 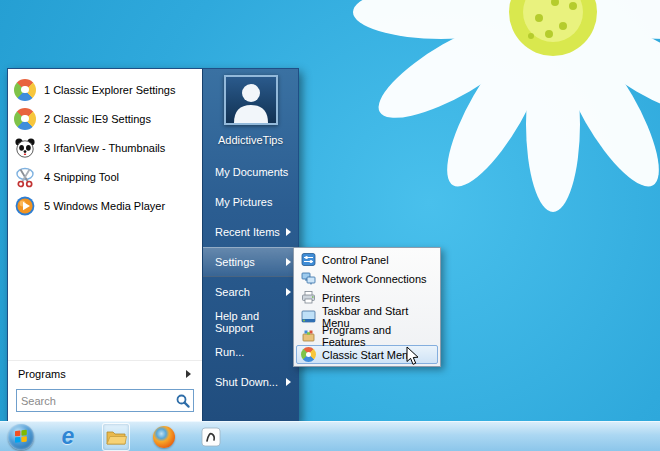 What do you see at coordinates (367, 260) in the screenshot?
I see `submenu-item-control-panel: Control Panel` at bounding box center [367, 260].